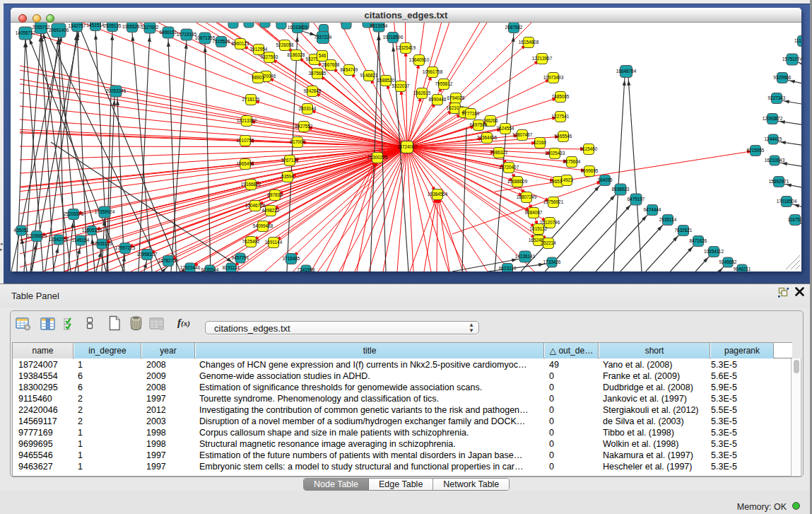 This screenshot has width=812, height=514. What do you see at coordinates (540, 143) in the screenshot?
I see `svg-text: 62160` at bounding box center [540, 143].